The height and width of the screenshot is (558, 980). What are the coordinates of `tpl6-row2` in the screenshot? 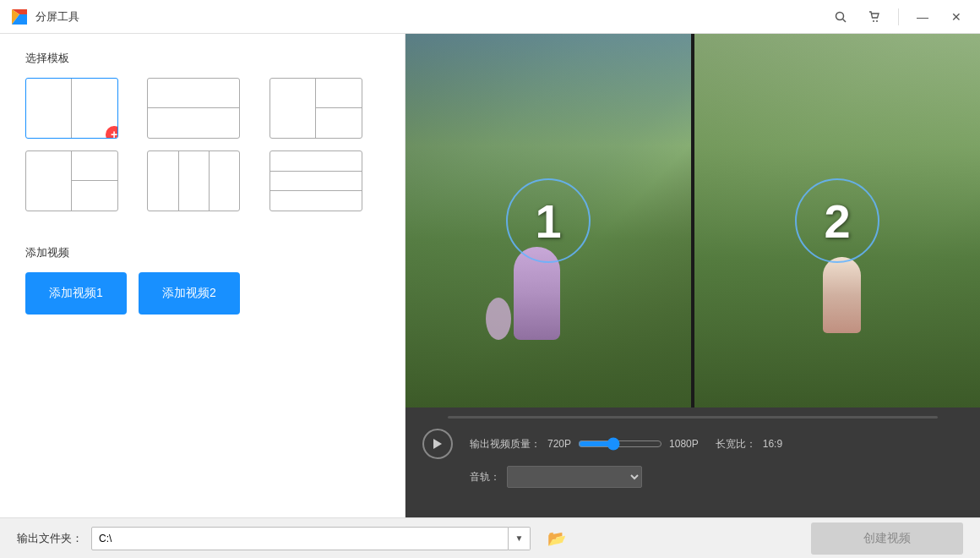 It's located at (316, 182).